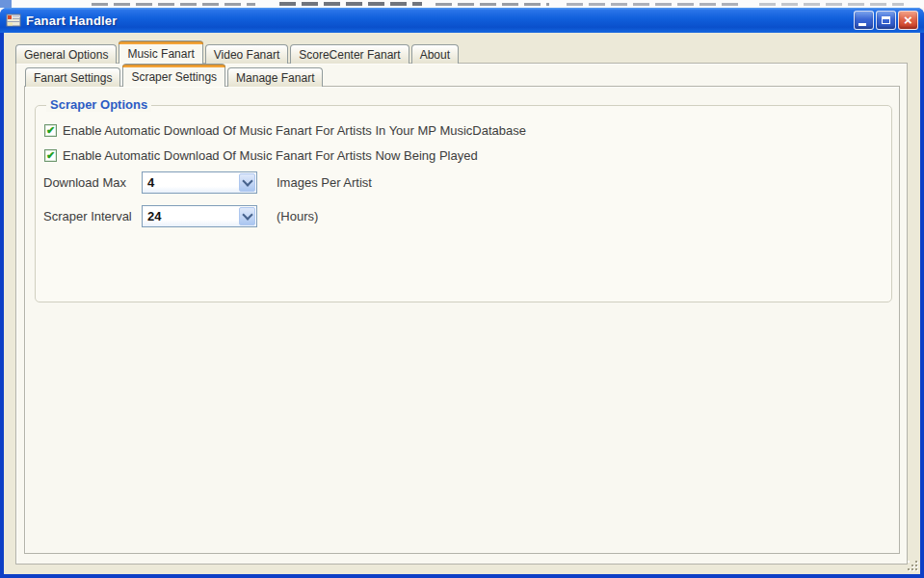  What do you see at coordinates (199, 216) in the screenshot?
I see `scraper-interval-select: 24` at bounding box center [199, 216].